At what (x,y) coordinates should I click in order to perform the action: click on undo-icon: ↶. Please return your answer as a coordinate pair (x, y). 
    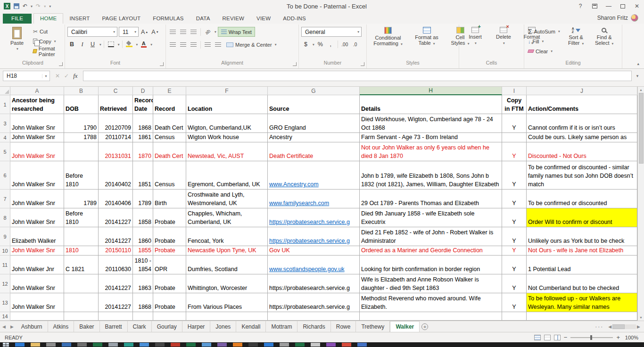
    Looking at the image, I should click on (25, 6).